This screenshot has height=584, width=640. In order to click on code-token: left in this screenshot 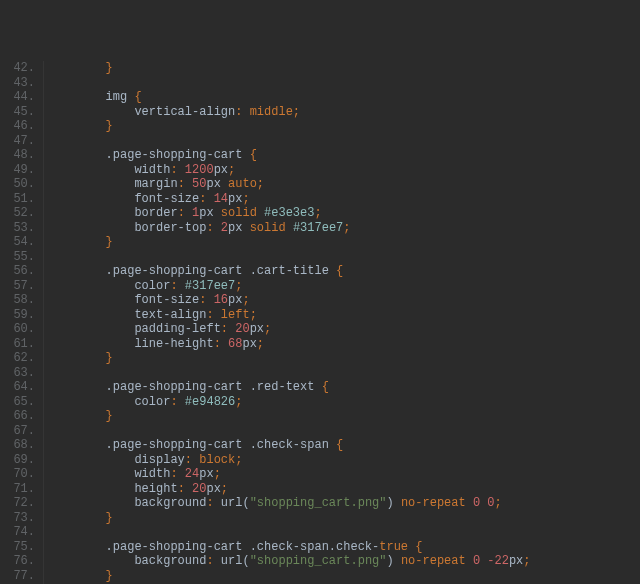, I will do `click(236, 315)`.